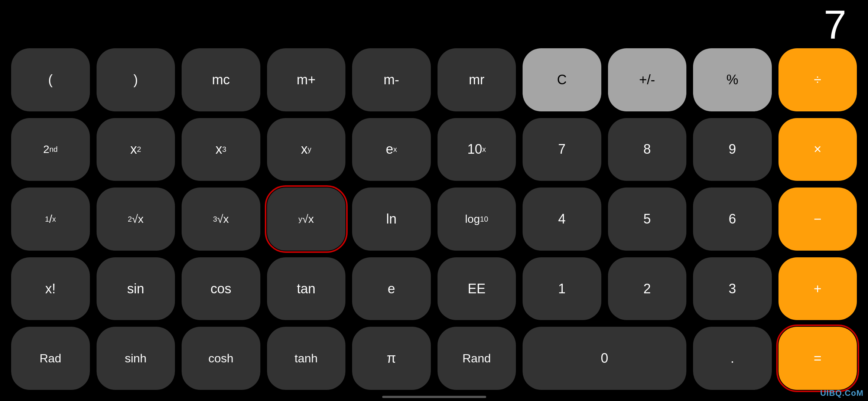  Describe the element at coordinates (51, 150) in the screenshot. I see `second-button: 2nd` at that location.